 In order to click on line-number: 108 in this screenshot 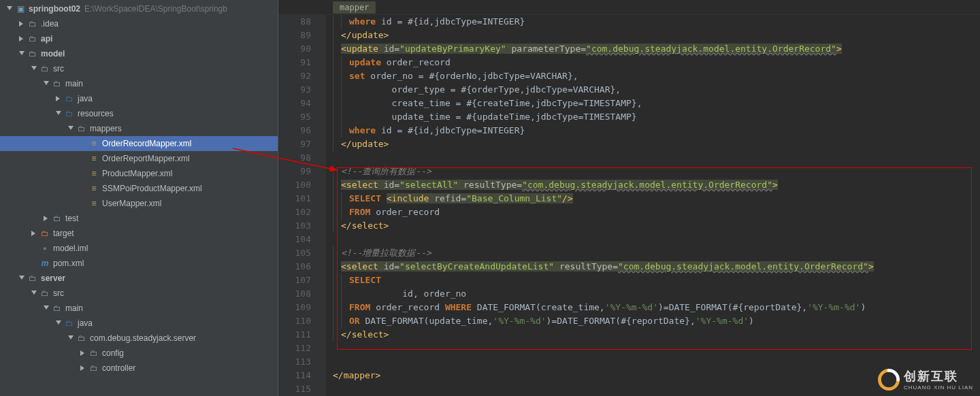, I will do `click(295, 294)`.